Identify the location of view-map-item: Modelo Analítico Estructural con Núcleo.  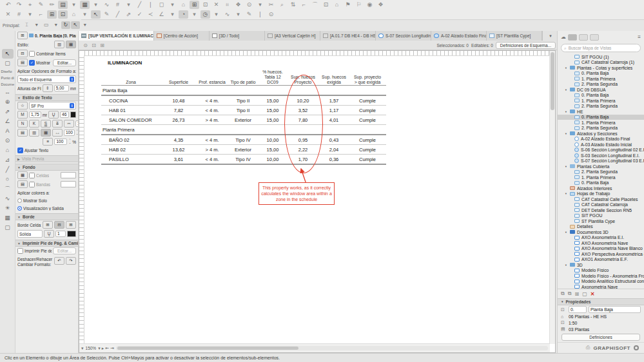
(601, 282).